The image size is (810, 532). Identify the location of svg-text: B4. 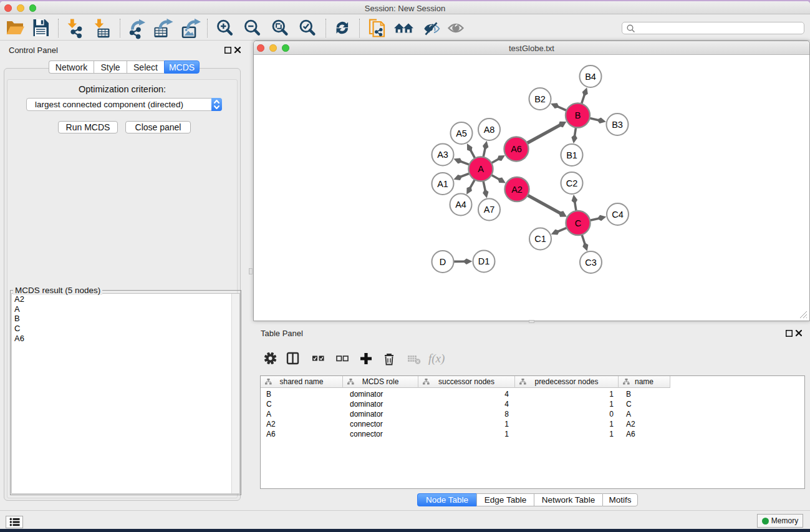
(591, 77).